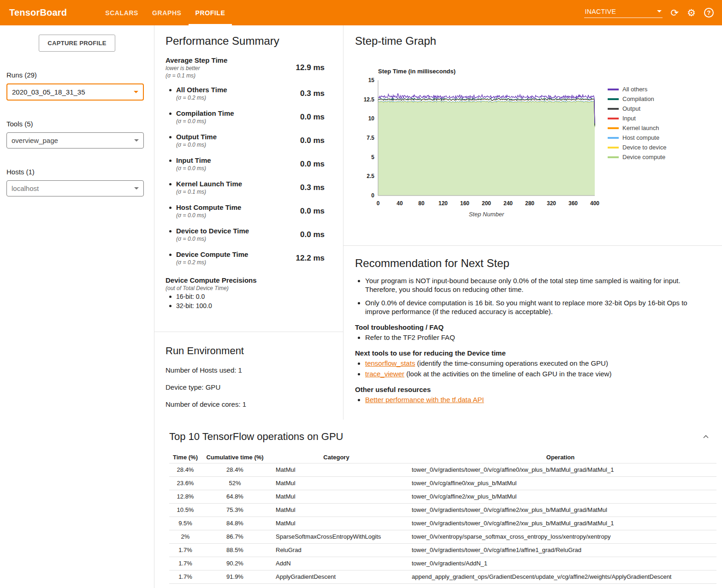 This screenshot has height=588, width=722. Describe the element at coordinates (249, 404) in the screenshot. I see `env-line: Number of device cores: 1` at that location.